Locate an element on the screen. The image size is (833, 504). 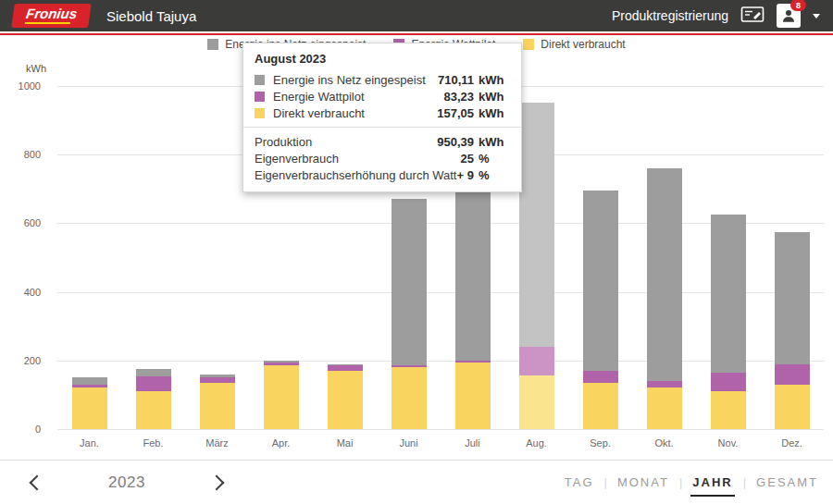
tooltip-row-direkt: Direkt verbraucht 157,05 kWh is located at coordinates (382, 113).